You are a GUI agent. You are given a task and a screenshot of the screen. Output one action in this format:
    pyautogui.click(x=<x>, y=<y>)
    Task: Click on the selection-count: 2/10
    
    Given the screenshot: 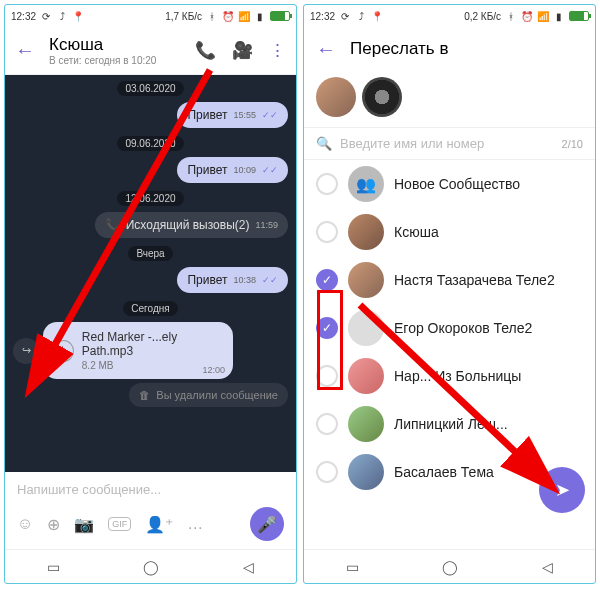 What is the action you would take?
    pyautogui.click(x=572, y=144)
    